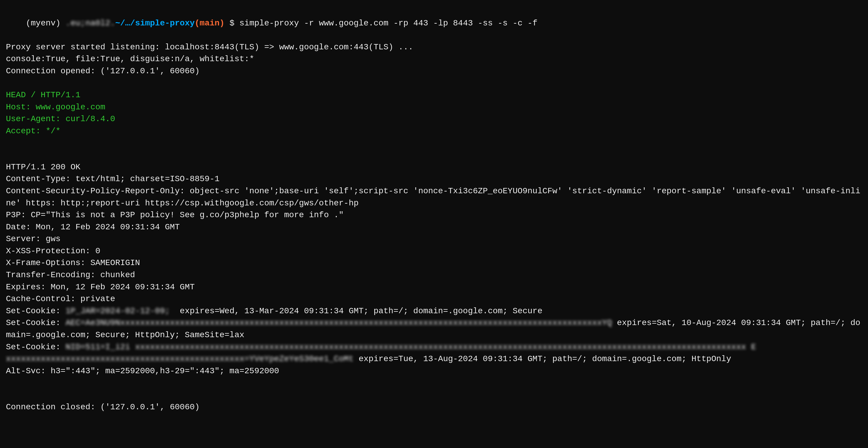  What do you see at coordinates (434, 71) in the screenshot?
I see `connection-opened-line: Connection opened: ('127.0.0.1', 60060)` at bounding box center [434, 71].